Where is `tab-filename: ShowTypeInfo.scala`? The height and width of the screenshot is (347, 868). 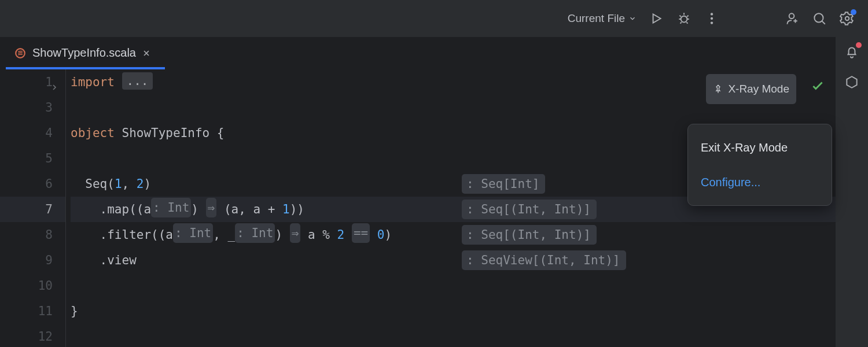
tab-filename: ShowTypeInfo.scala is located at coordinates (84, 53).